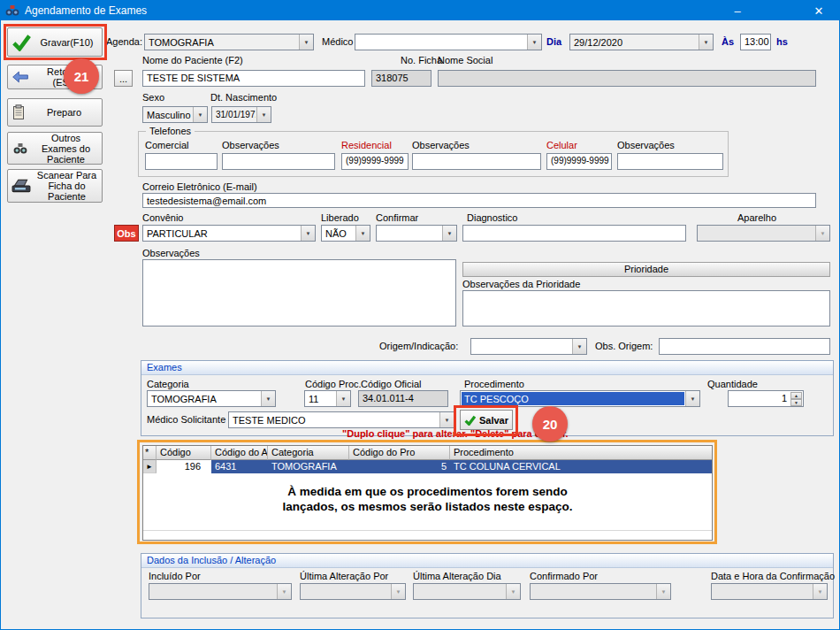  I want to click on observacoes-label: Observações, so click(440, 145).